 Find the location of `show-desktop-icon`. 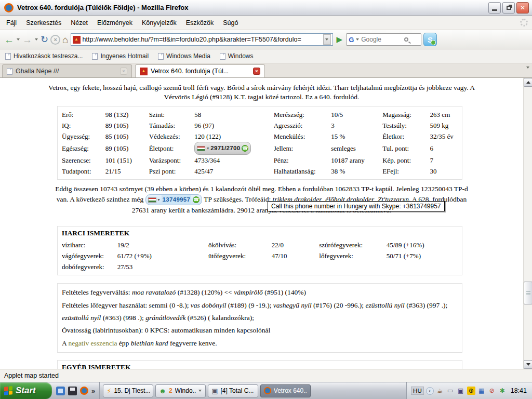

show-desktop-icon is located at coordinates (60, 391).